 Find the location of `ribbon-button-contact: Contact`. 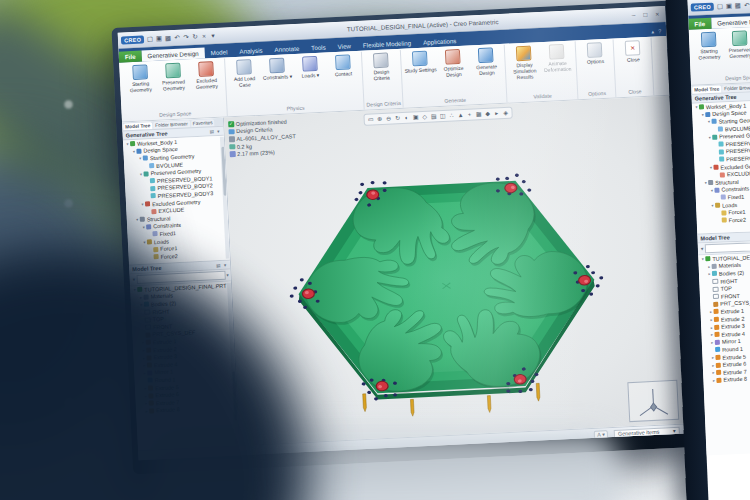

ribbon-button-contact: Contact is located at coordinates (343, 65).